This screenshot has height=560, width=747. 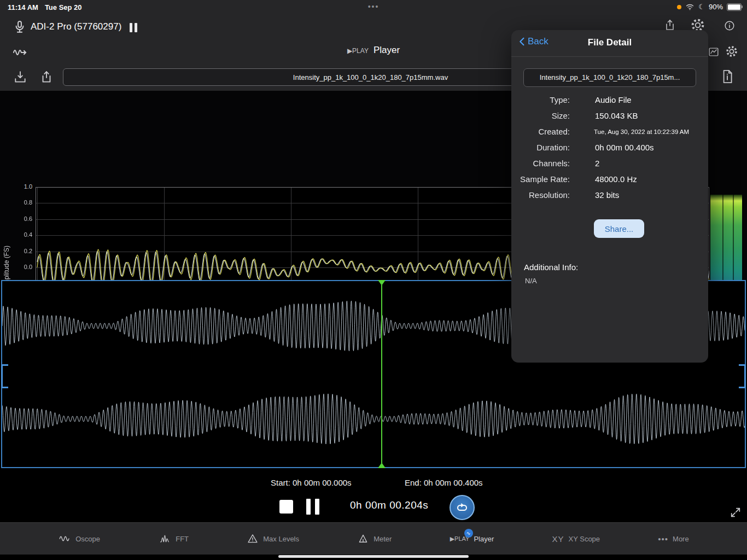 I want to click on view-settings-gear-icon, so click(x=732, y=51).